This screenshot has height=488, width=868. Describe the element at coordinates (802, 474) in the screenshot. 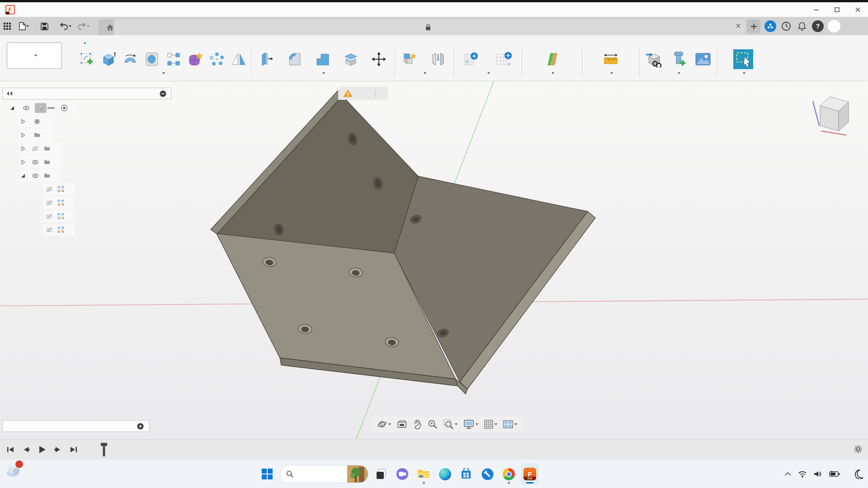

I see `wifi-icon` at that location.